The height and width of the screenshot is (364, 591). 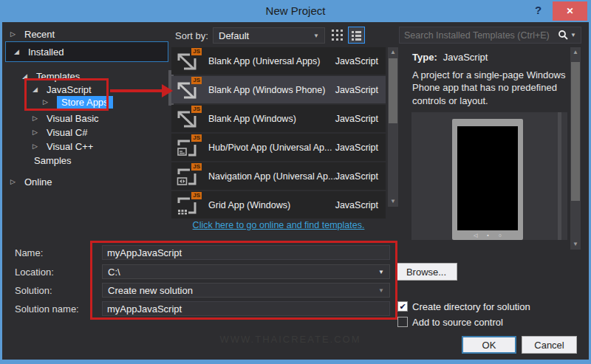 I want to click on sort-by-label: Sort by:, so click(x=192, y=35).